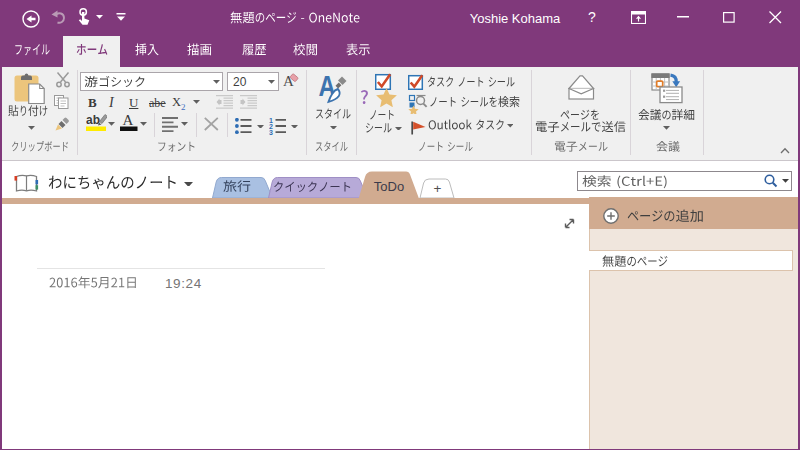 The height and width of the screenshot is (450, 800). What do you see at coordinates (128, 120) in the screenshot?
I see `svg-text: A` at bounding box center [128, 120].